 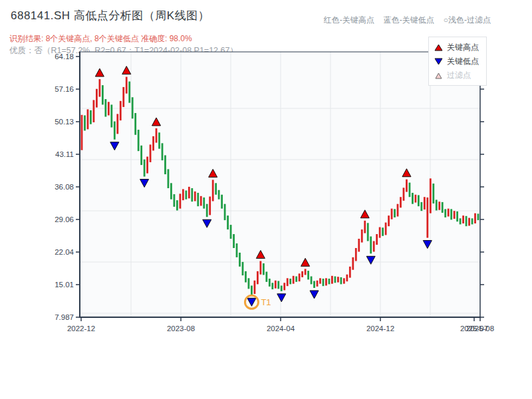 What do you see at coordinates (64, 122) in the screenshot?
I see `svg-text: 50.13` at bounding box center [64, 122].